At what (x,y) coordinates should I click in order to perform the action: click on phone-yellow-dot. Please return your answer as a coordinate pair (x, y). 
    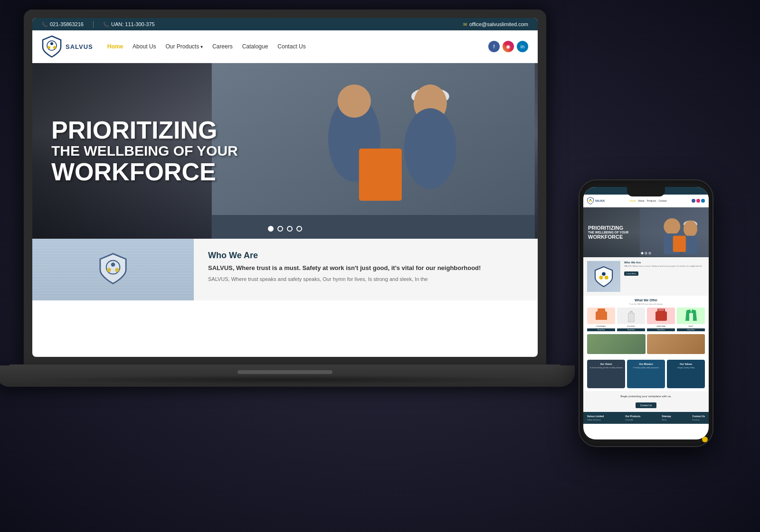
    Looking at the image, I should click on (705, 439).